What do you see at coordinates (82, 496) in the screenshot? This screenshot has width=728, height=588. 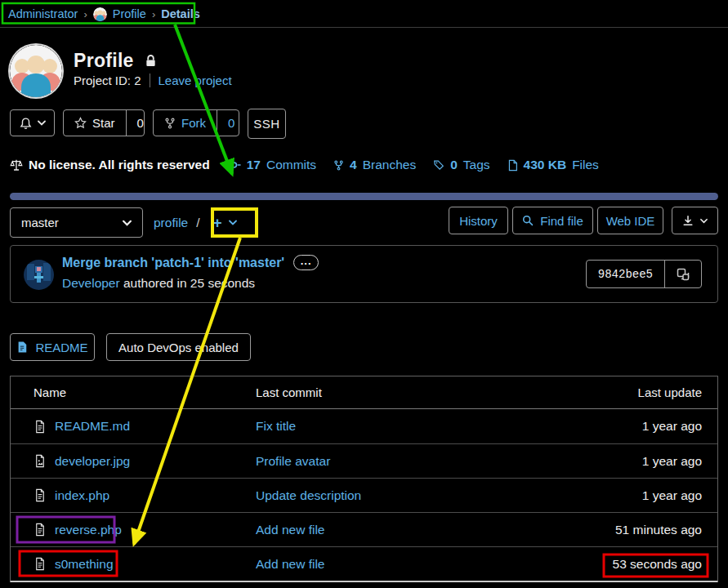 I see `file-link: index.php` at bounding box center [82, 496].